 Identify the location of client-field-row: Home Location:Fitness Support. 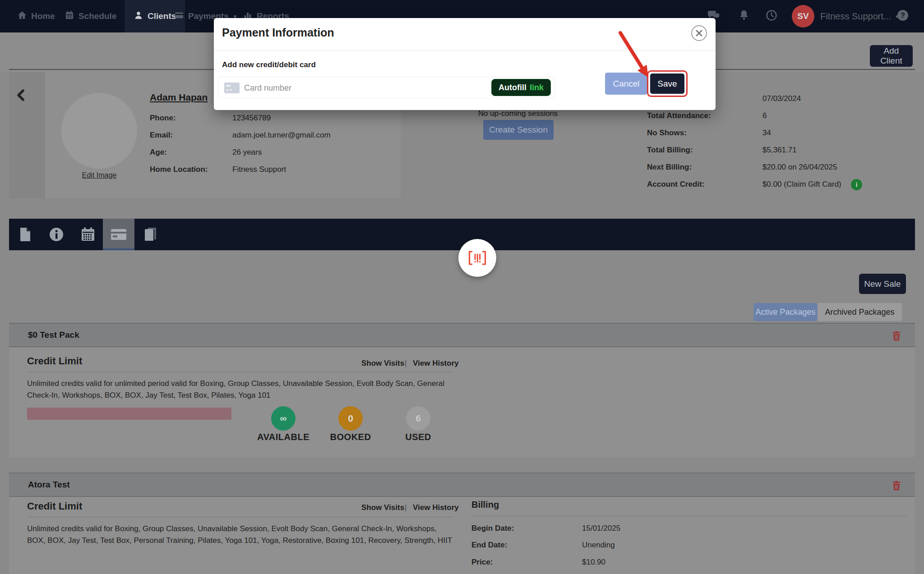
(290, 170).